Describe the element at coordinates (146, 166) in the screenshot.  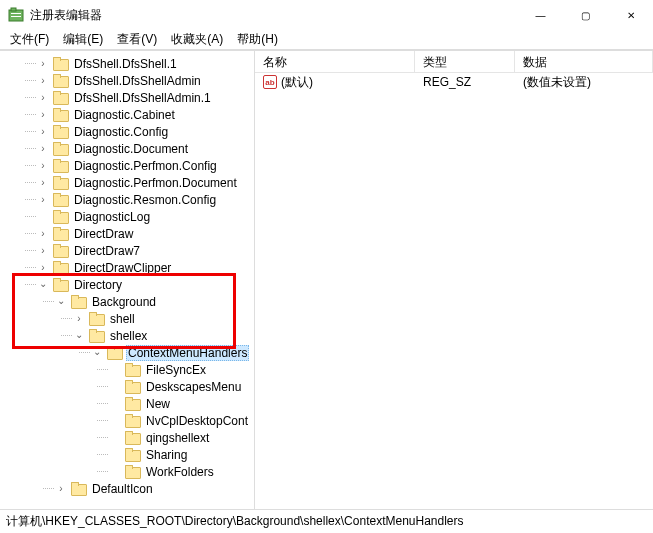
I see `tree-node-label: Diagnostic.Perfmon.Config` at that location.